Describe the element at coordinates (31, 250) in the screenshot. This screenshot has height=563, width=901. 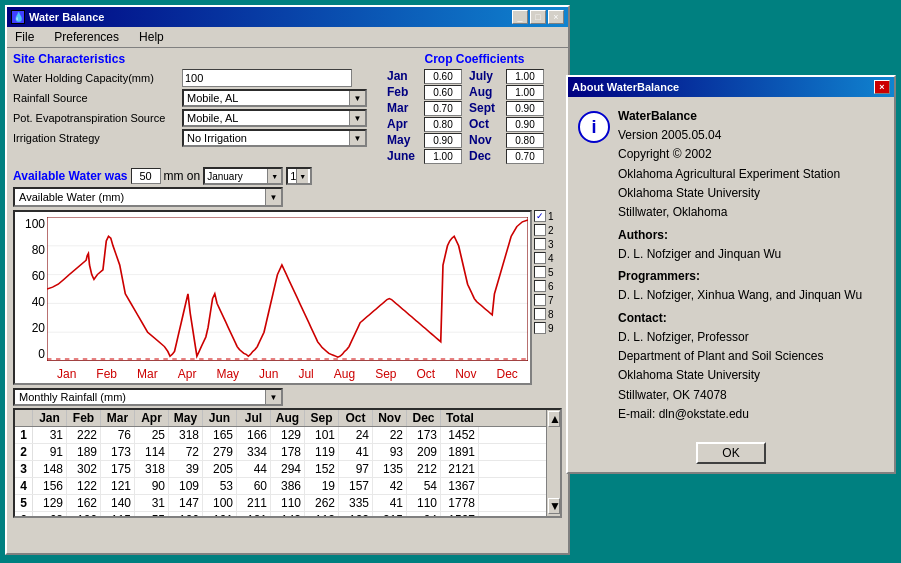
I see `y-label-80: 80` at that location.